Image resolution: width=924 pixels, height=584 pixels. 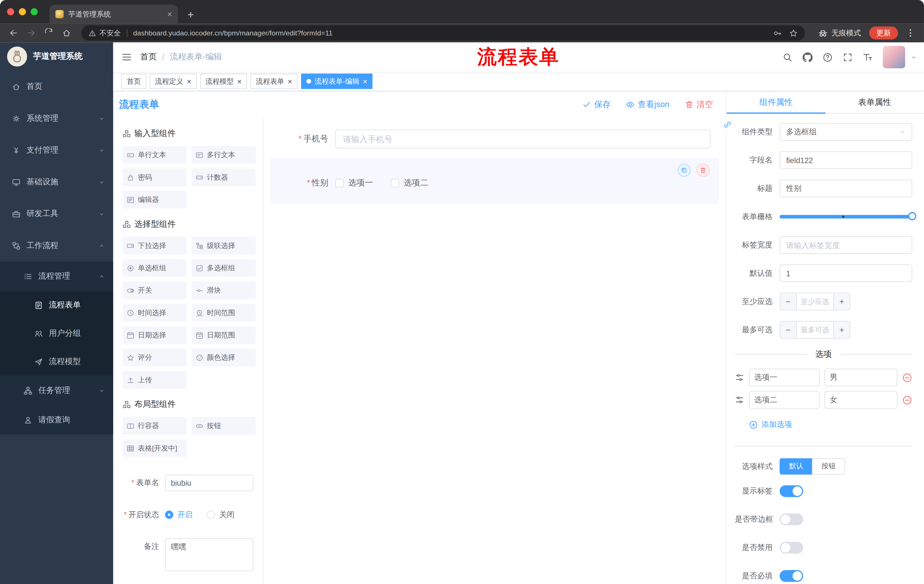 What do you see at coordinates (443, 33) in the screenshot?
I see `address-bar: 不安全 dashboard.yudao.iocoder.cn/bpm/manag…` at bounding box center [443, 33].